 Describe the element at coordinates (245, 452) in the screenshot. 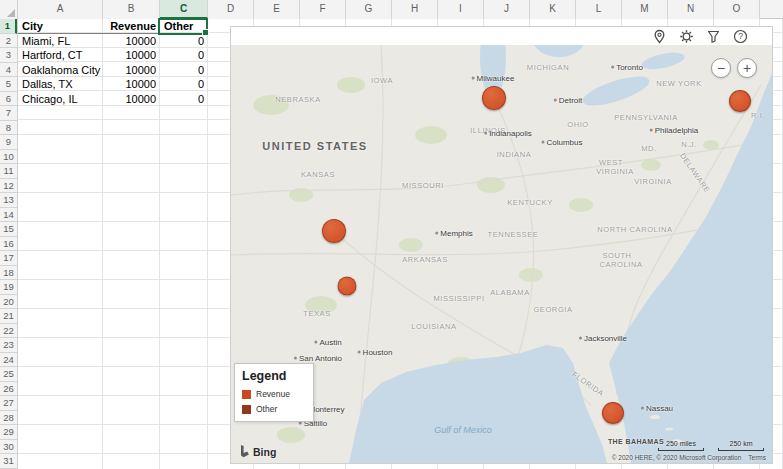

I see `bing-icon` at that location.